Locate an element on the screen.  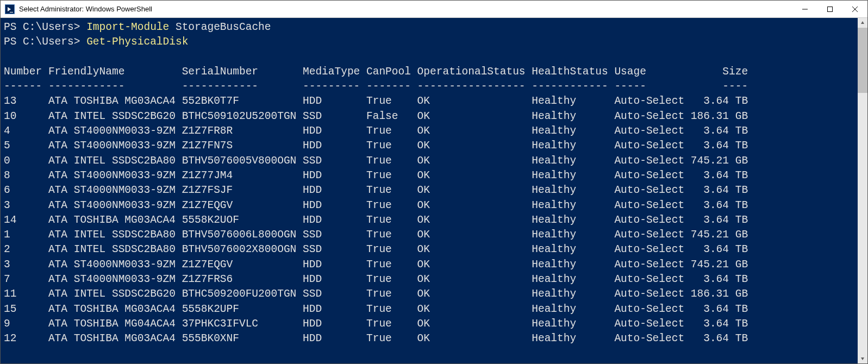
scrollbar-thumb is located at coordinates (863, 60).